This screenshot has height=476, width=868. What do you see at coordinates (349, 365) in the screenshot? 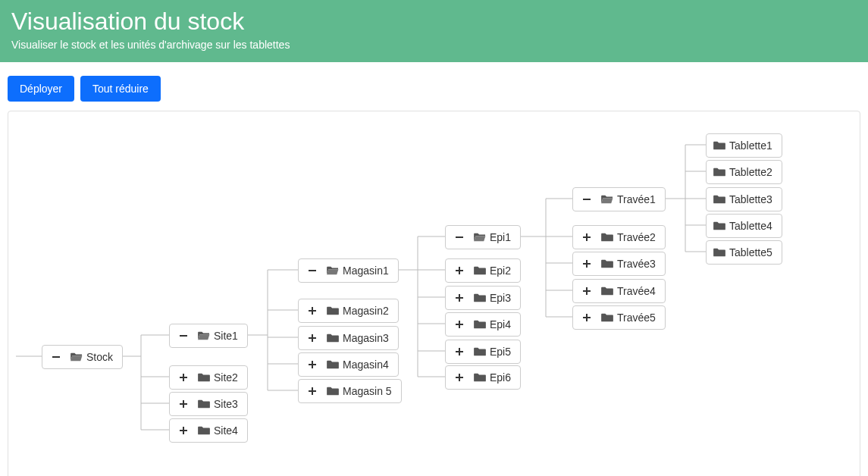
I see `node-magasin4: Magasin4` at bounding box center [349, 365].